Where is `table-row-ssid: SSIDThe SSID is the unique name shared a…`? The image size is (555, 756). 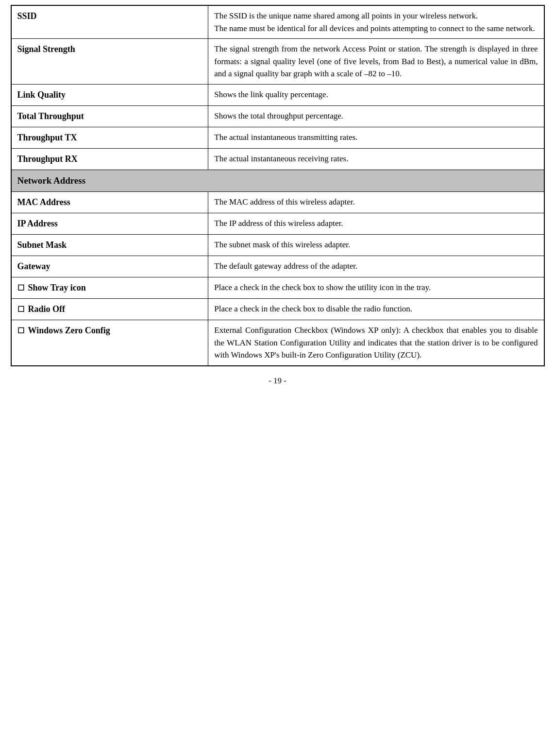
table-row-ssid: SSIDThe SSID is the unique name shared a… is located at coordinates (278, 22).